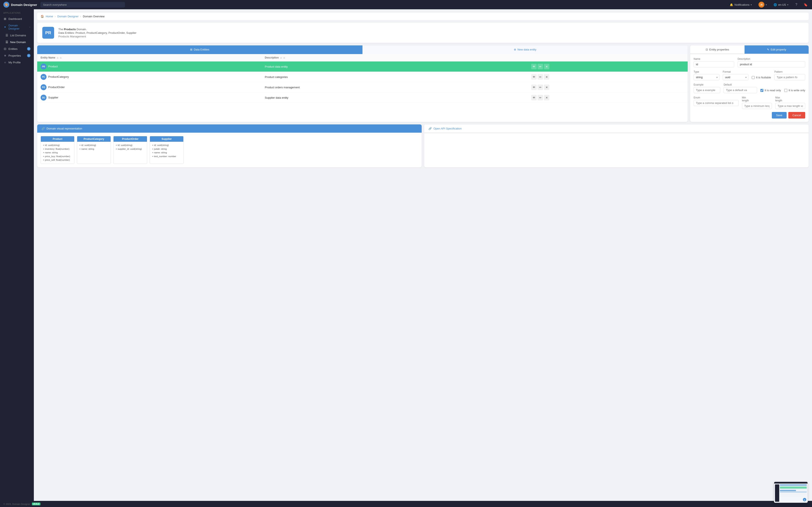 Image resolution: width=812 pixels, height=507 pixels. I want to click on entity-diagram-row: + inventory: float(number), so click(58, 149).